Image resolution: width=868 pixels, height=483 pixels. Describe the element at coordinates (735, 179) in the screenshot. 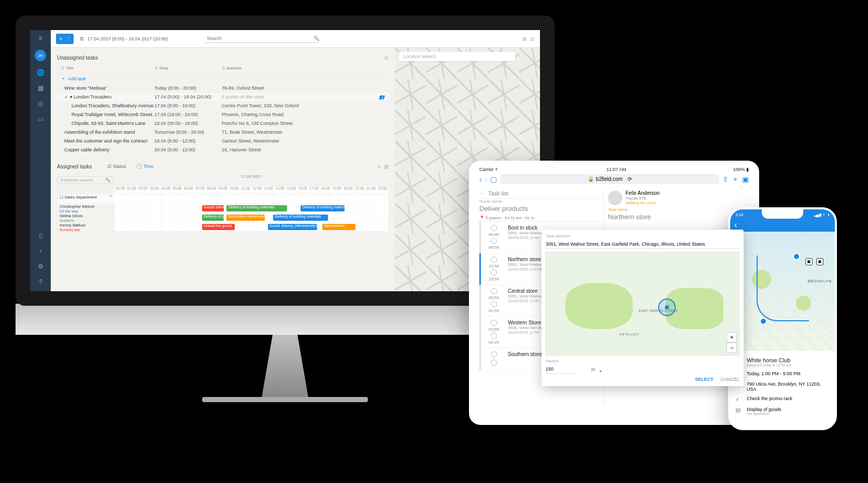

I see `new-tab-icon: ＋` at that location.